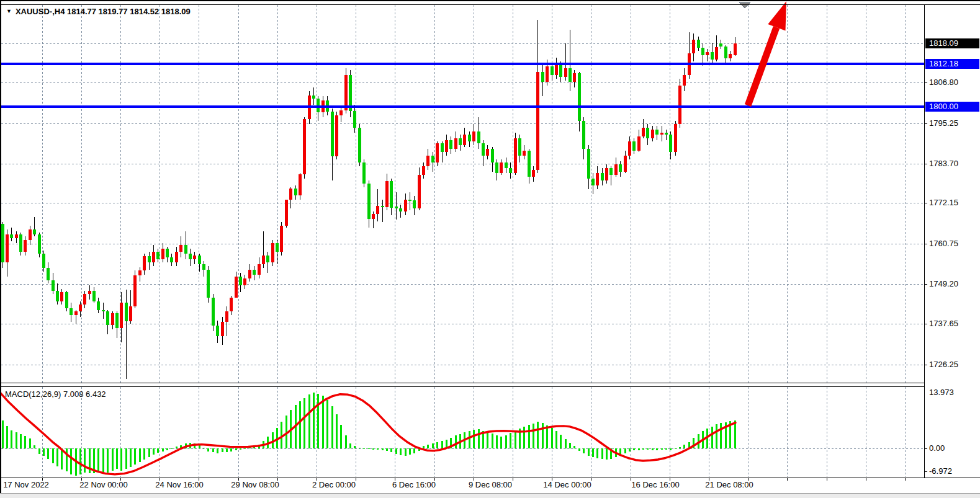  What do you see at coordinates (941, 471) in the screenshot?
I see `macd-axis-min: -6.972` at bounding box center [941, 471].